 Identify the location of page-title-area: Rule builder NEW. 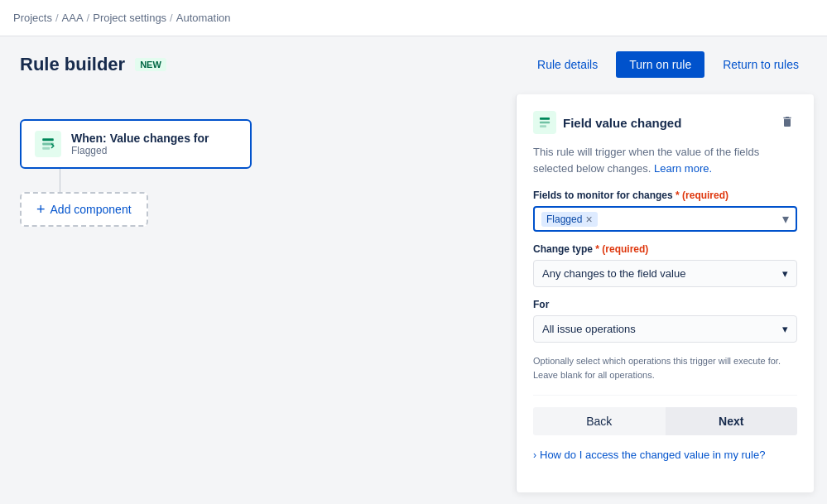
(93, 65).